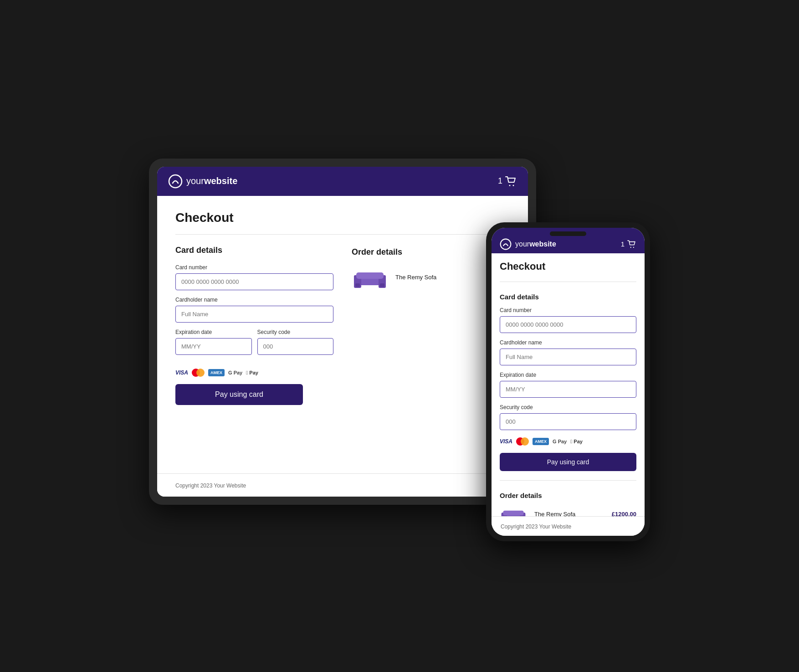 Image resolution: width=799 pixels, height=672 pixels. What do you see at coordinates (568, 496) in the screenshot?
I see `phone-order-section-title: Order details` at bounding box center [568, 496].